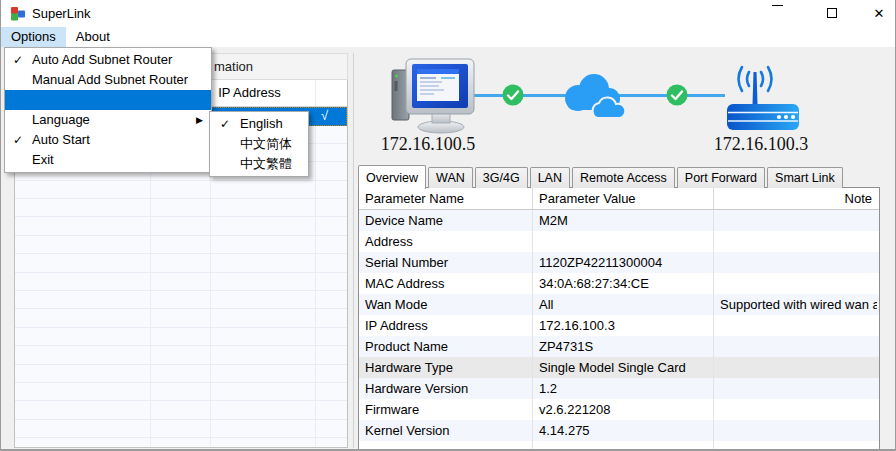 This screenshot has width=896, height=451. I want to click on subnet-info-header-text: mation, so click(234, 66).